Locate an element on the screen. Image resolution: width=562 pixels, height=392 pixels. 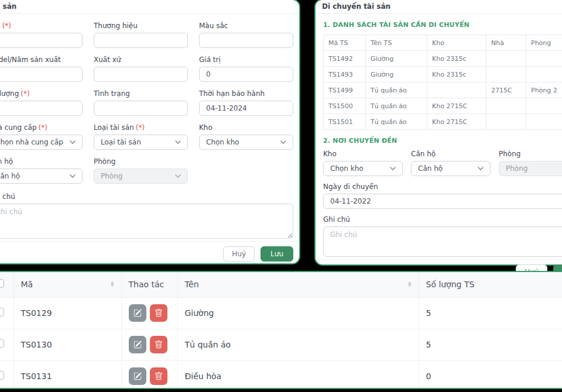
apartment-select: Căn hộ is located at coordinates (41, 176).